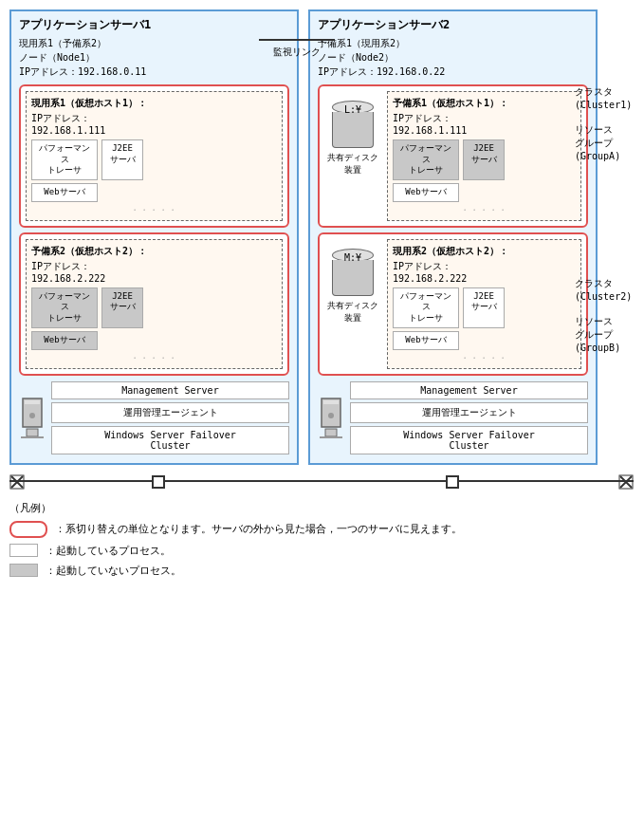 This screenshot has height=834, width=644. Describe the element at coordinates (331, 419) in the screenshot. I see `server-icon-right` at that location.